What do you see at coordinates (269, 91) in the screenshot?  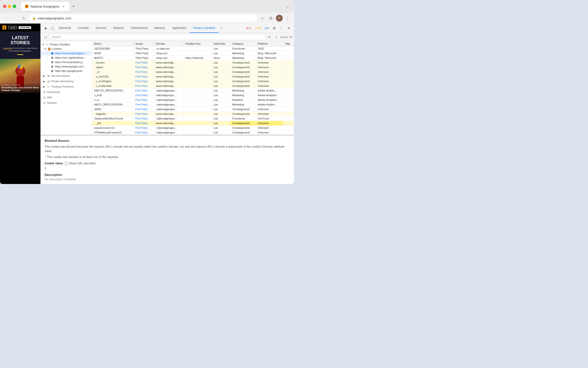 I see `cookie-platform-cell: Adobe Audien...` at bounding box center [269, 91].